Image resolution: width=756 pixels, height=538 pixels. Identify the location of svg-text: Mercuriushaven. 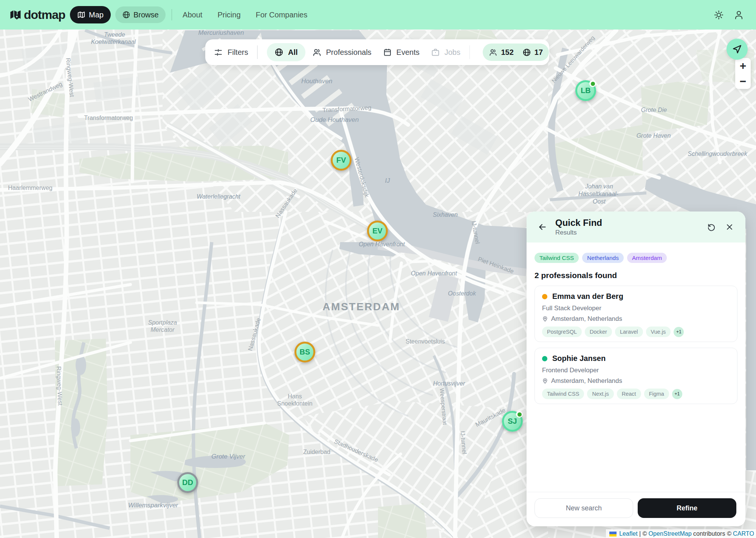
(222, 33).